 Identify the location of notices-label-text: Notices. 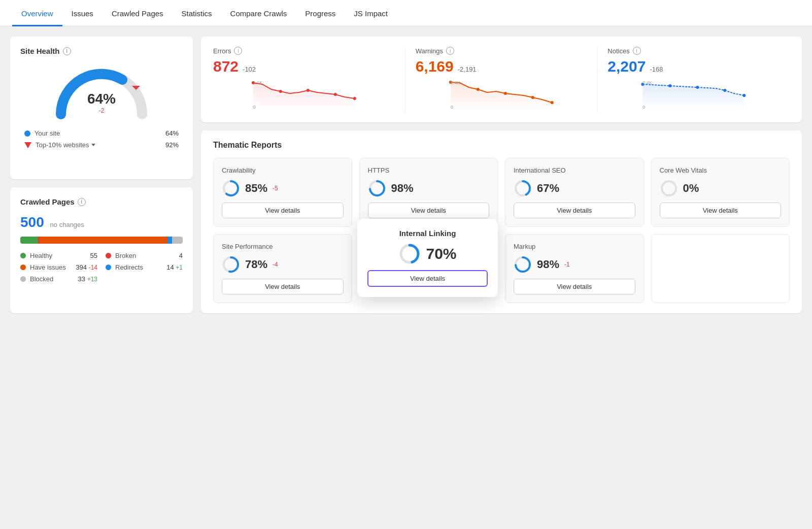
(618, 51).